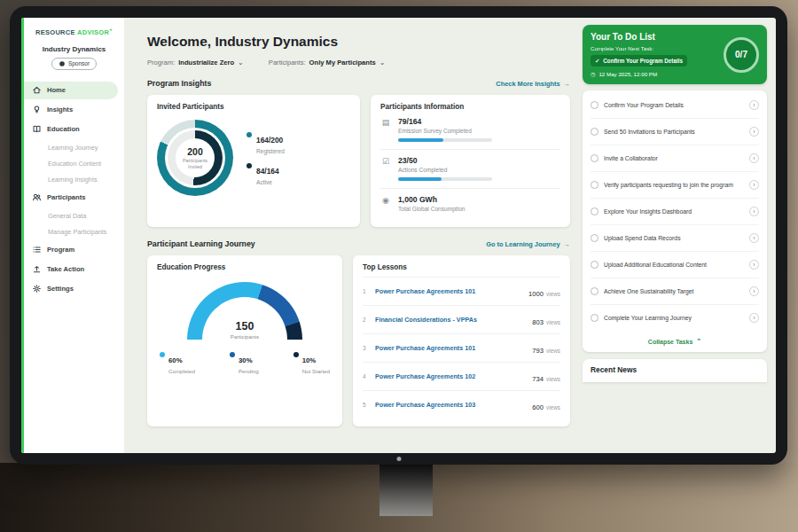  What do you see at coordinates (71, 129) in the screenshot?
I see `sidebar-item-education: Education` at bounding box center [71, 129].